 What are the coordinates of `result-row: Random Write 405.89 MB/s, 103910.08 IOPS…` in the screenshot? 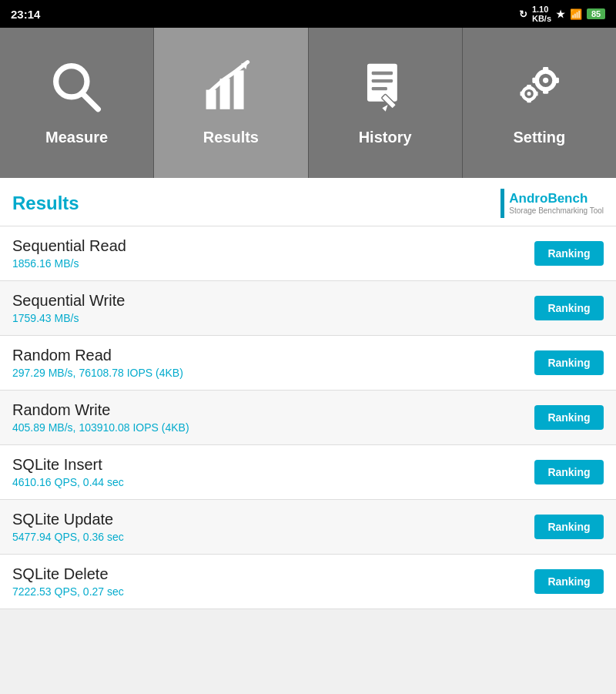 It's located at (308, 417).